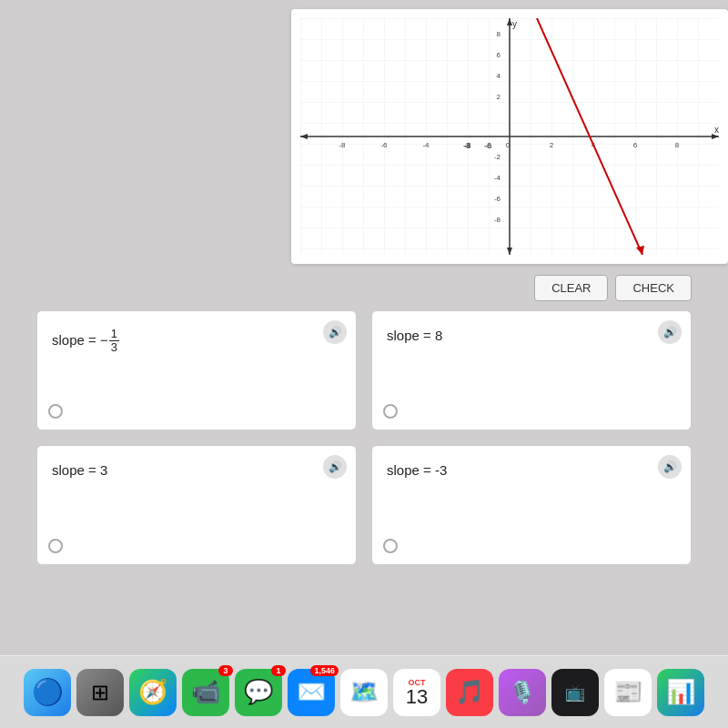 The height and width of the screenshot is (728, 728). I want to click on dock-music: 🎵, so click(470, 693).